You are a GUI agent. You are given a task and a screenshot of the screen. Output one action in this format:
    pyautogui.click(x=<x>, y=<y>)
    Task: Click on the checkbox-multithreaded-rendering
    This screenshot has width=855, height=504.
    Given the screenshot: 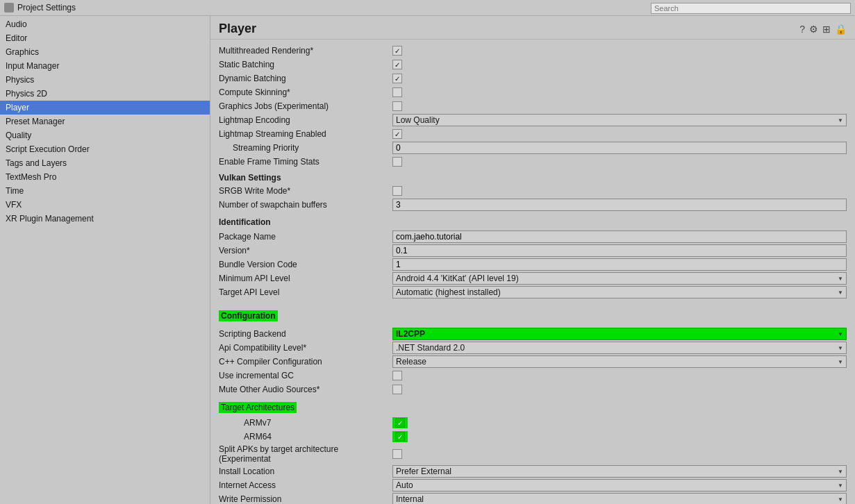 What is the action you would take?
    pyautogui.click(x=397, y=51)
    